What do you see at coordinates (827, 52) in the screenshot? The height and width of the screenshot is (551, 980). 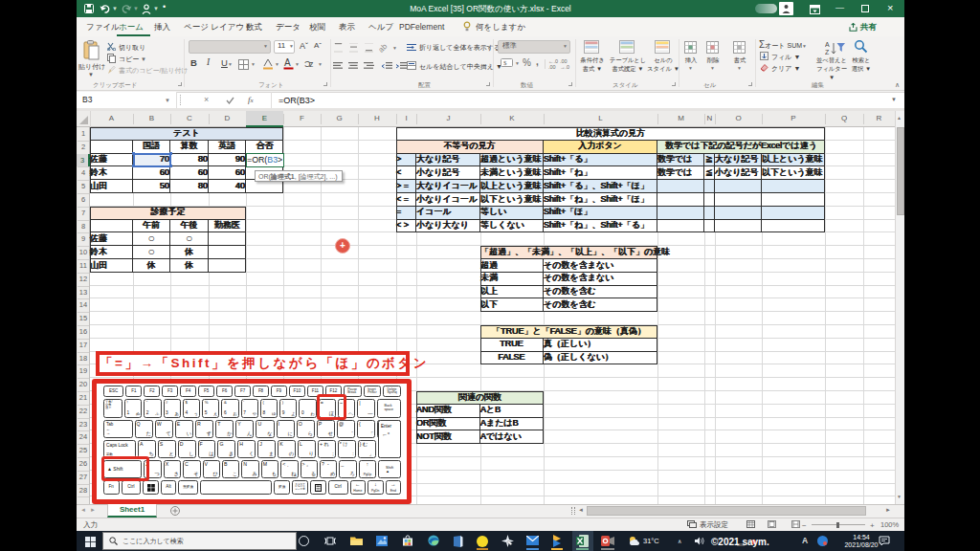 I see `svg-text: Z` at bounding box center [827, 52].